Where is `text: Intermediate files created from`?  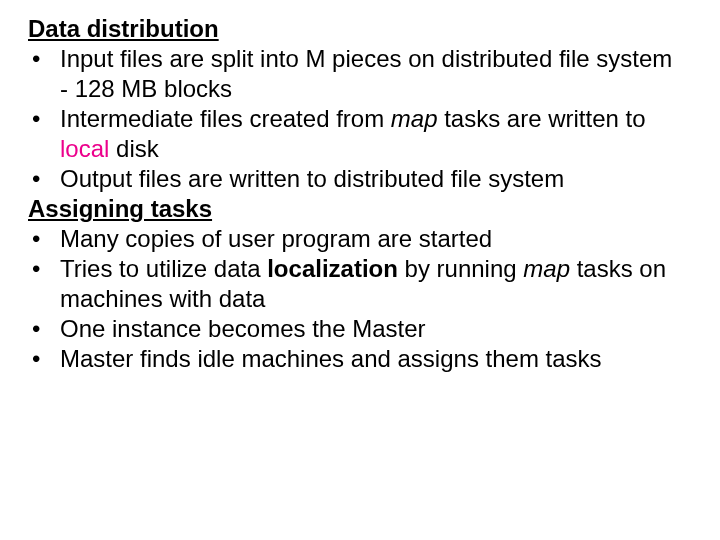 text: Intermediate files created from is located at coordinates (226, 118).